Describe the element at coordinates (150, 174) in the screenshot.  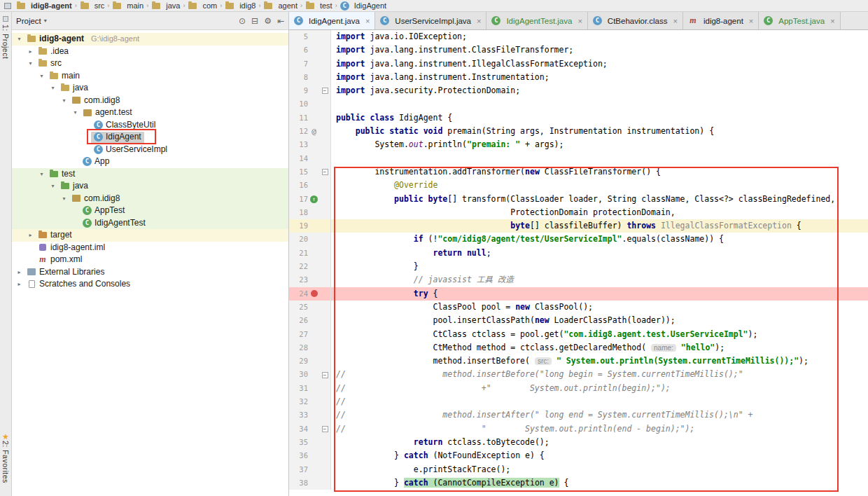
I see `tree-item-test: ▾test` at that location.